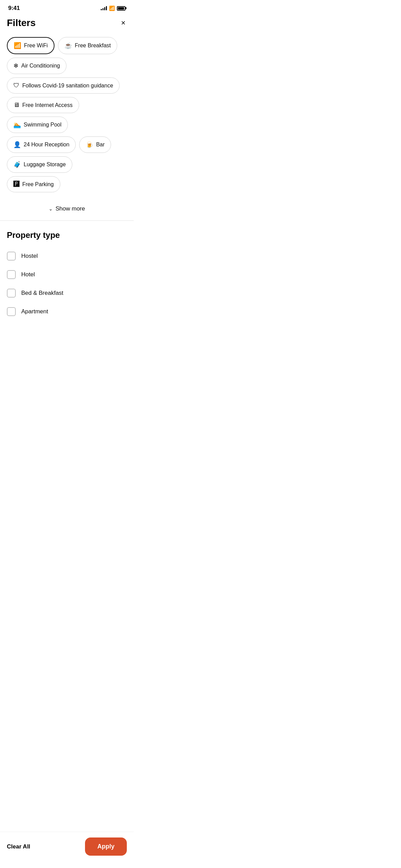 The width and height of the screenshot is (401, 868). Describe the element at coordinates (47, 105) in the screenshot. I see `chip-free-internet-label: Free Internet Access` at that location.